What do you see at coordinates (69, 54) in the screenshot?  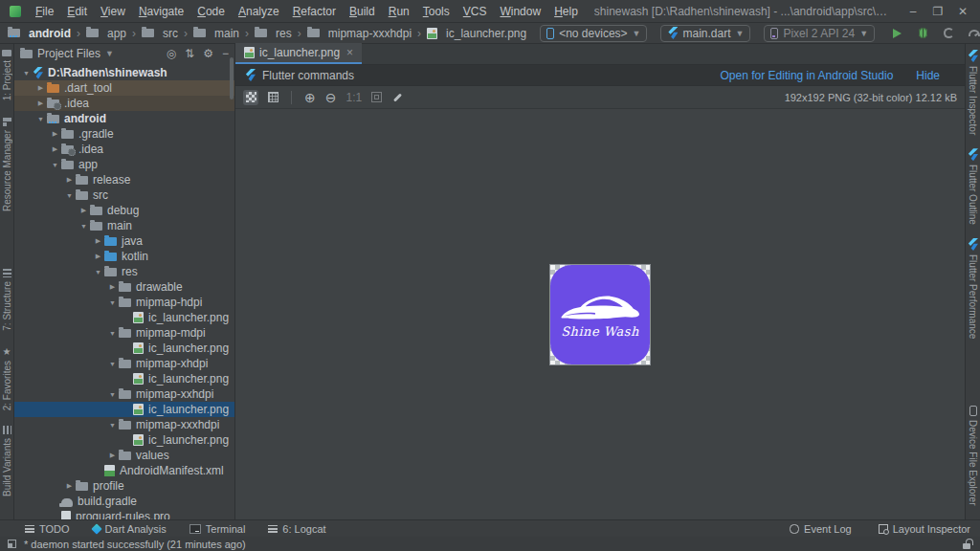 I see `project-view-selector: Project Files` at bounding box center [69, 54].